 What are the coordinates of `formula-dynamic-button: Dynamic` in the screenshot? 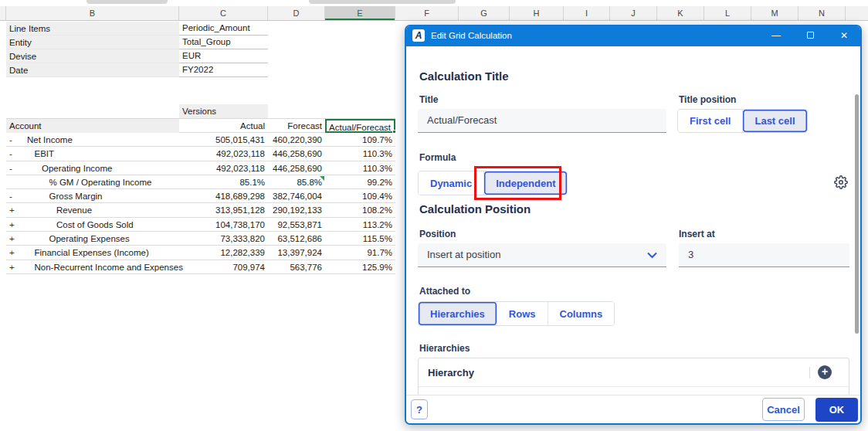 It's located at (451, 183).